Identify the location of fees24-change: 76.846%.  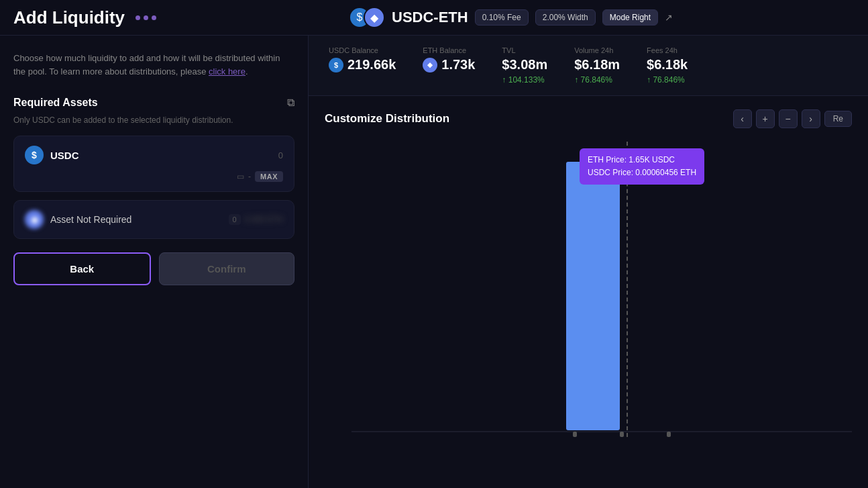
(667, 80).